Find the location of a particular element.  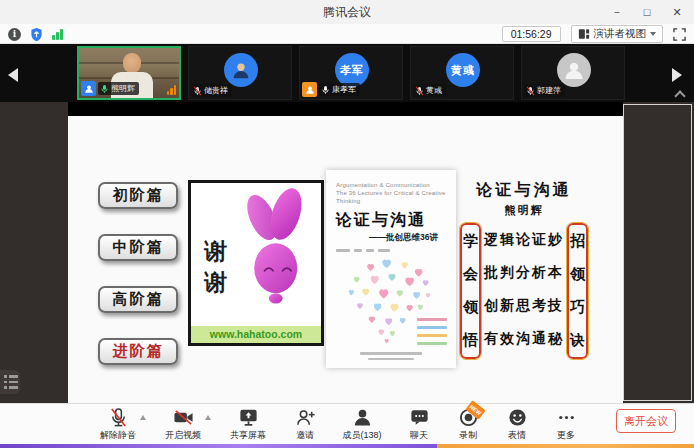

start-video-button: 开启视频 is located at coordinates (183, 424).